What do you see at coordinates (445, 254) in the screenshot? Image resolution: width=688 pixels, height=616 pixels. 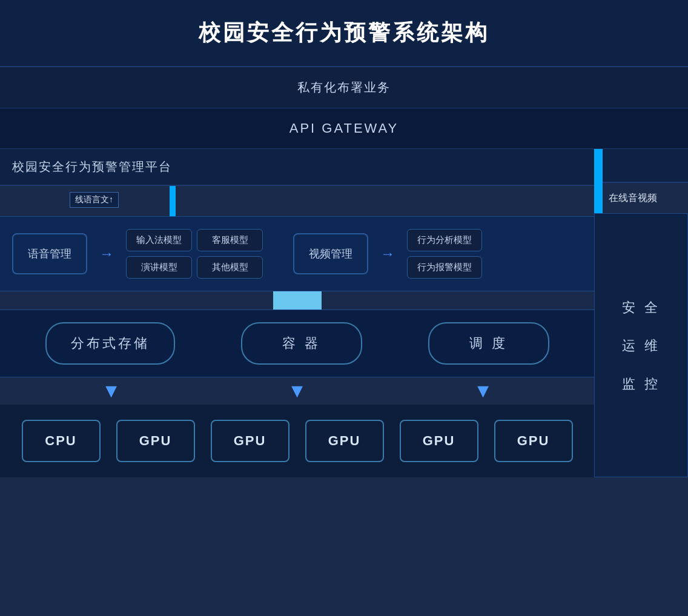 I see `video-models-grid: 行为分析模型 行为报警模型` at bounding box center [445, 254].